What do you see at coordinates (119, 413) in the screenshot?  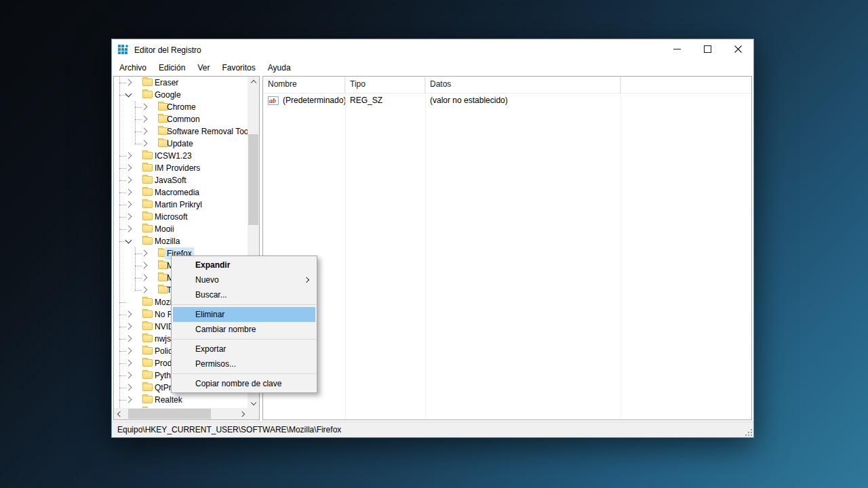 I see `scroll-left-button` at bounding box center [119, 413].